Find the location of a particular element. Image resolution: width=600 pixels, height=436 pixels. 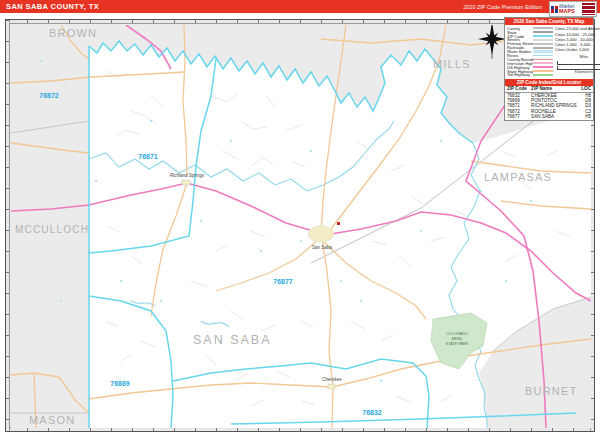

zip-label-76869: 76869 is located at coordinates (120, 384).